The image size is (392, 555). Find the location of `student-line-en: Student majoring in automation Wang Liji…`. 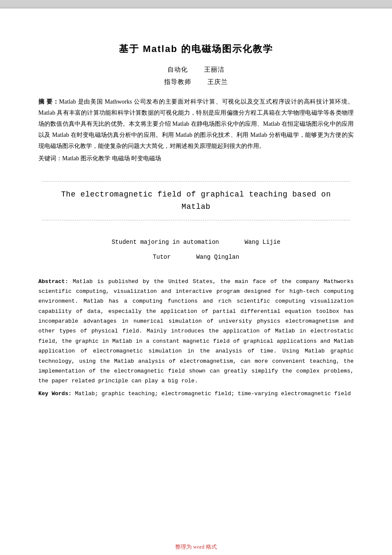

student-line-en: Student majoring in automation Wang Liji… is located at coordinates (196, 242).